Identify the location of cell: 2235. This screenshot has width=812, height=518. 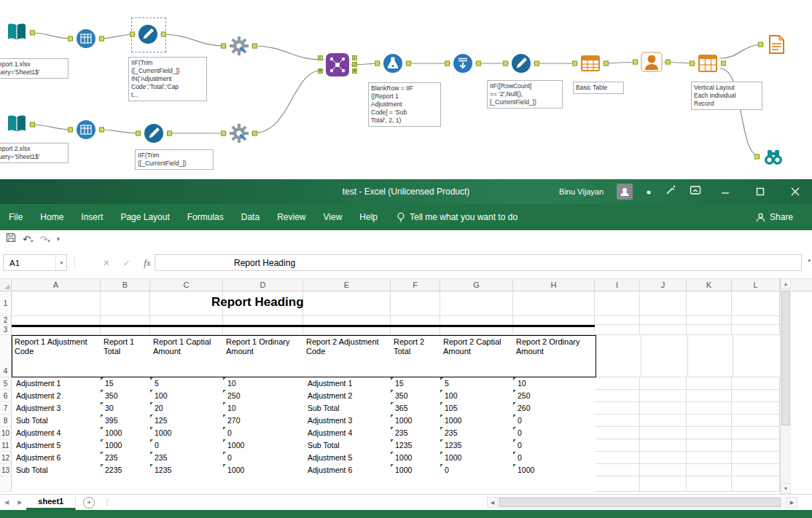
(125, 471).